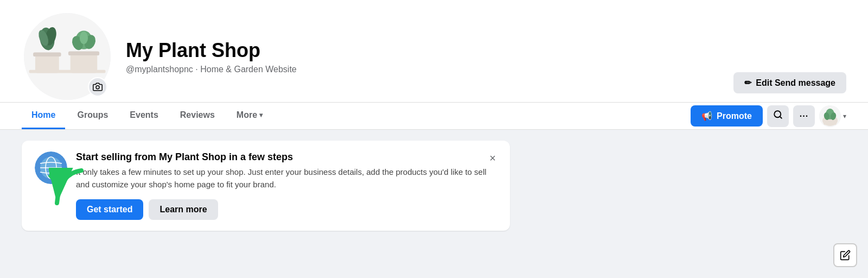 The image size is (868, 278). What do you see at coordinates (423, 70) in the screenshot?
I see `profile-sub: @myplantshopnc · Home & Garden Website` at bounding box center [423, 70].